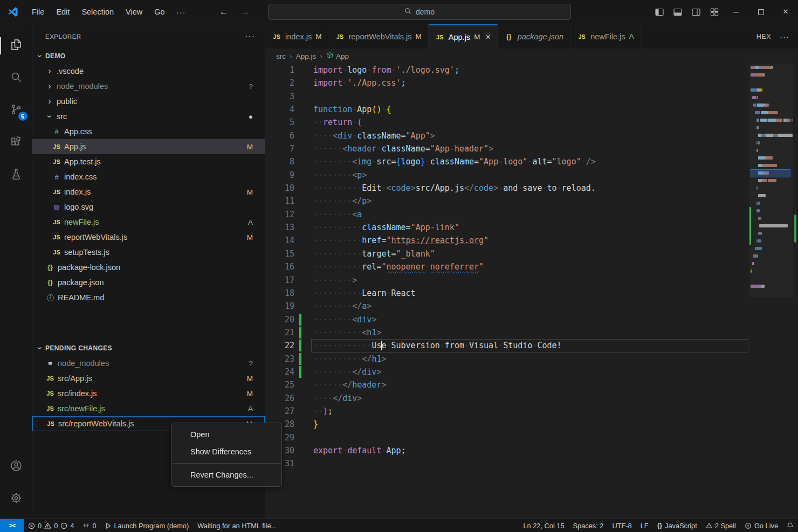  What do you see at coordinates (149, 192) in the screenshot?
I see `tree-item-index-js: JSindex.jsM` at bounding box center [149, 192].